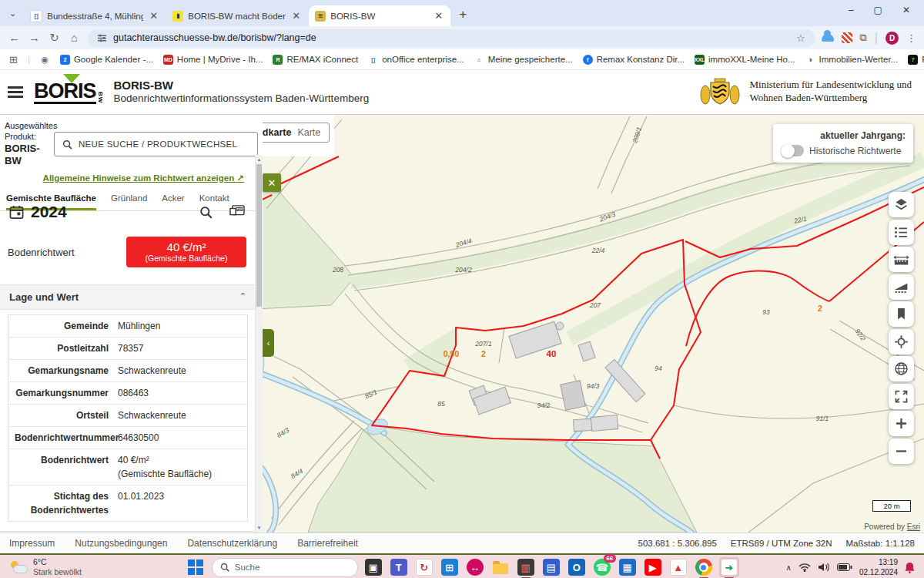 This screenshot has height=578, width=924. I want to click on taskbar-app-store: ⊞, so click(450, 567).